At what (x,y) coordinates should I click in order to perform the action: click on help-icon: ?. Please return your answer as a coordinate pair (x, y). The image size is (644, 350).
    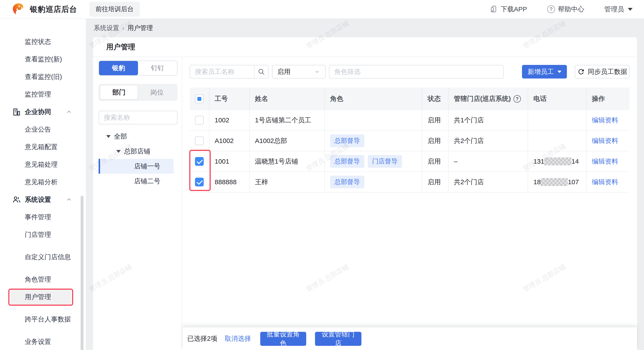
    Looking at the image, I should click on (517, 99).